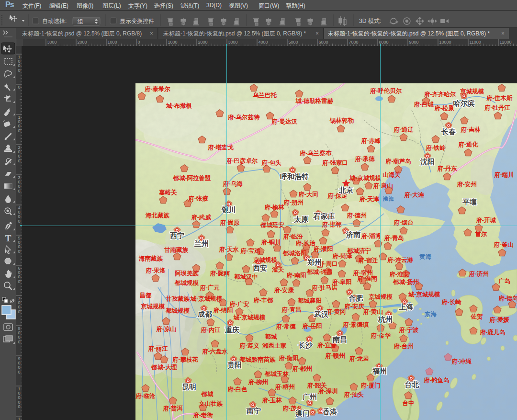 Image resolution: width=517 pixels, height=420 pixels. What do you see at coordinates (309, 397) in the screenshot?
I see `svg-text: 广州` at bounding box center [309, 397].